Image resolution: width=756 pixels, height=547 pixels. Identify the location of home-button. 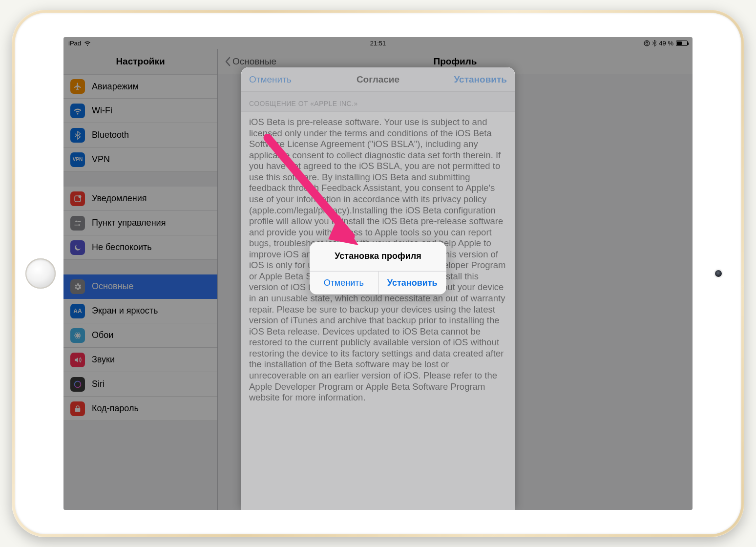
(41, 274).